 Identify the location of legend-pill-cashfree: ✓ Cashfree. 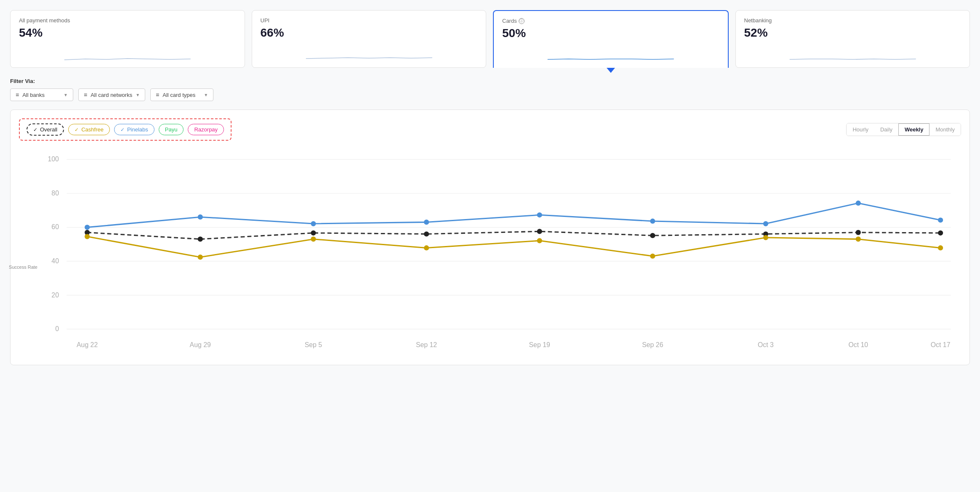
(89, 130).